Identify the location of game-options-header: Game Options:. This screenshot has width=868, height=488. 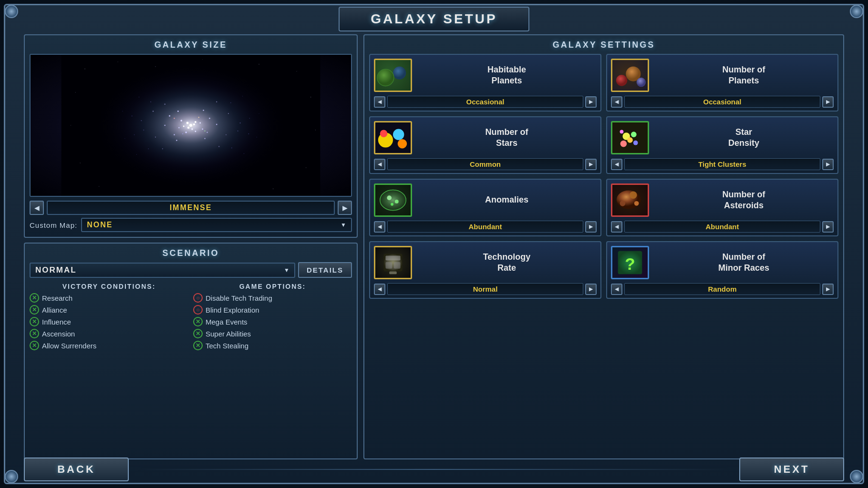
(273, 286).